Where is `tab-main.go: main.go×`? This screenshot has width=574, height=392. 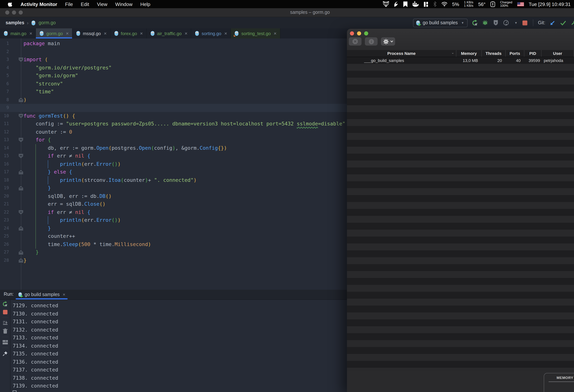 tab-main.go: main.go× is located at coordinates (18, 34).